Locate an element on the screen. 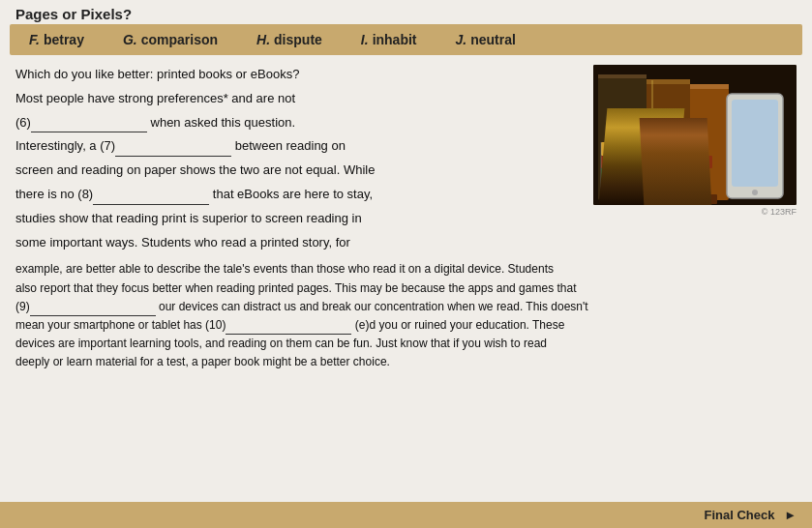 This screenshot has width=812, height=528. paragraph-line1: Which do you like better: printed books … is located at coordinates (298, 75).